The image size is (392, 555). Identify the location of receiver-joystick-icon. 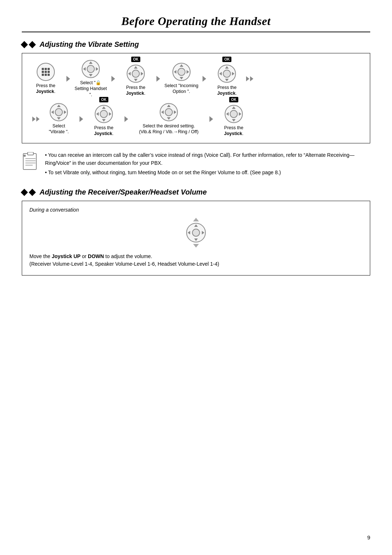
(196, 233).